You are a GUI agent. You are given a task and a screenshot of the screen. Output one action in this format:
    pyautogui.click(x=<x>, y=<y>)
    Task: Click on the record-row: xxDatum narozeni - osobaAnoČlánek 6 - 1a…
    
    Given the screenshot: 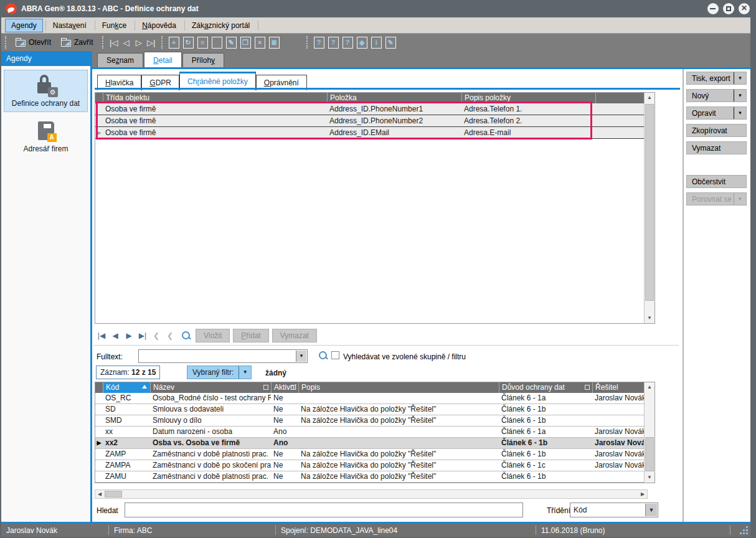 What is the action you would take?
    pyautogui.click(x=375, y=432)
    